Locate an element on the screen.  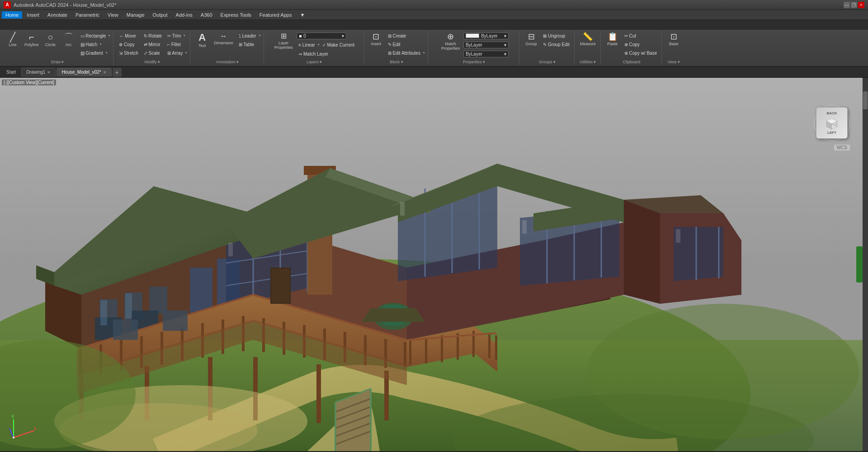
menu-annotate: Annotate is located at coordinates (57, 15).